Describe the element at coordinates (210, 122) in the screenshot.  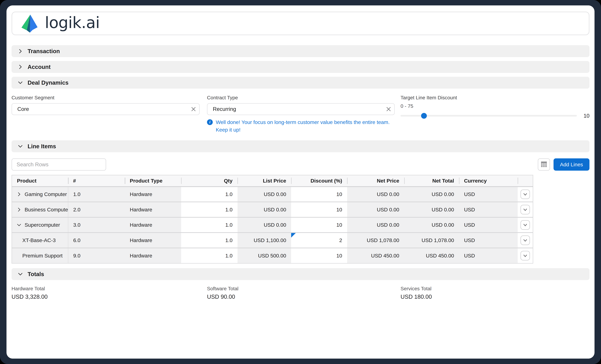
I see `info-icon: i` at that location.